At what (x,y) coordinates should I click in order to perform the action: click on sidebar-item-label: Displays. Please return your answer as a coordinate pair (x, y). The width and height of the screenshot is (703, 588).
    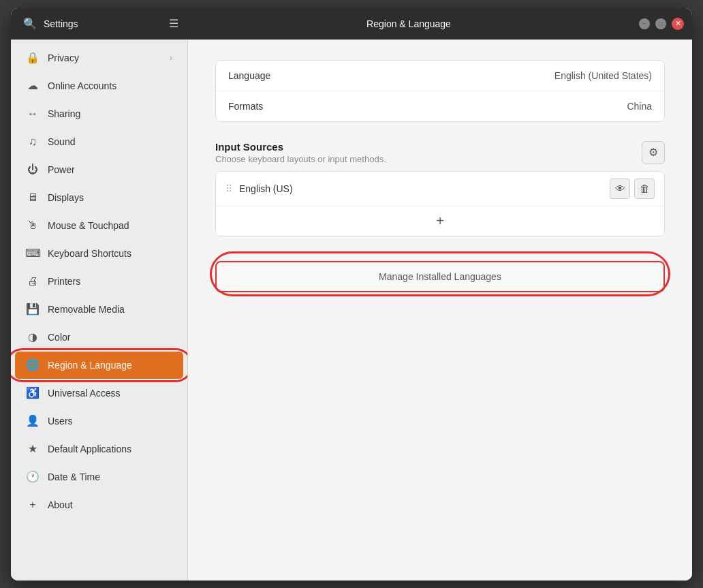
    Looking at the image, I should click on (65, 198).